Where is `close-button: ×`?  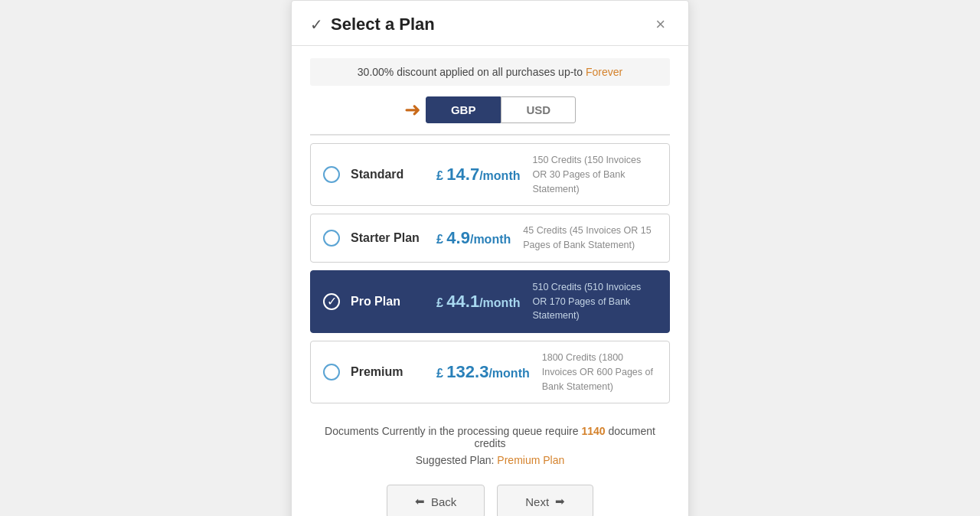
close-button: × is located at coordinates (660, 24).